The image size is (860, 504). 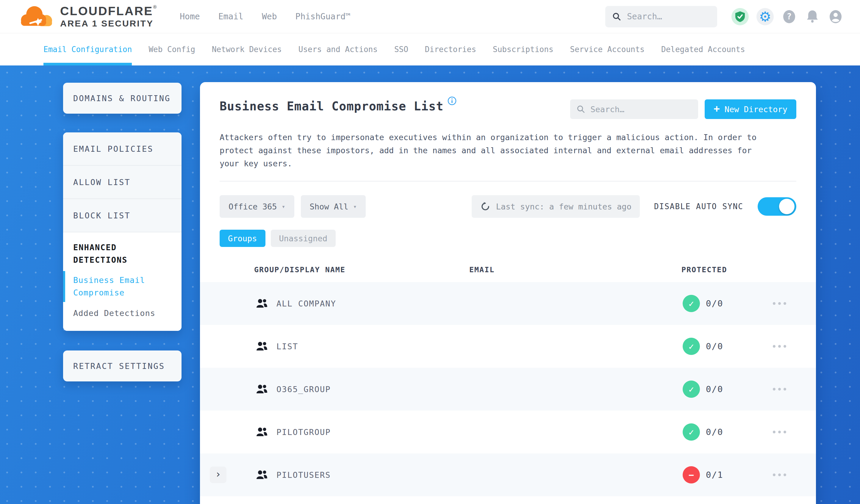 What do you see at coordinates (641, 109) in the screenshot?
I see `list-search-input` at bounding box center [641, 109].